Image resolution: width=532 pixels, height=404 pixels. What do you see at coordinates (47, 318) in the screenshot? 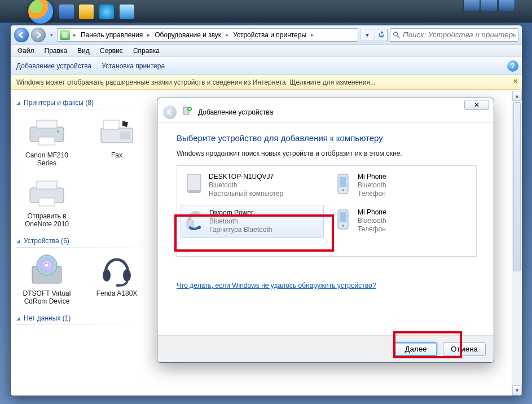
I see `group-title: Нет данных (1)` at bounding box center [47, 318].